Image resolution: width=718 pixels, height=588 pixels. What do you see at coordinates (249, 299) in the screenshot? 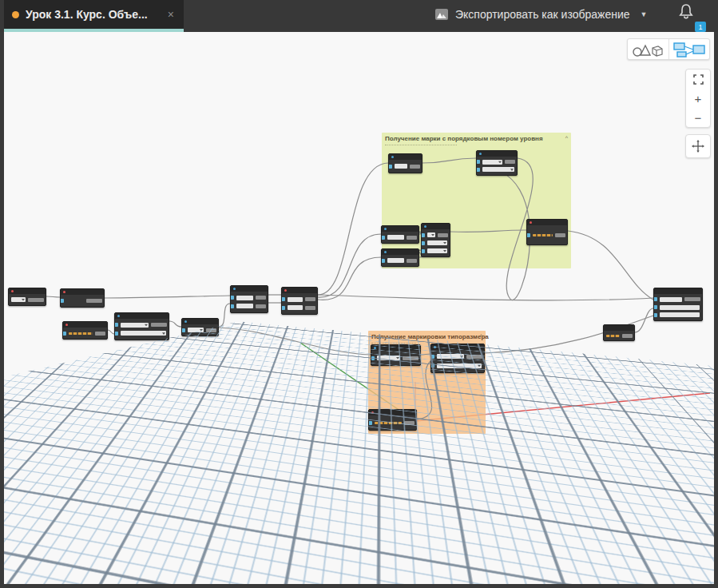
I see `graph-node-n6` at bounding box center [249, 299].